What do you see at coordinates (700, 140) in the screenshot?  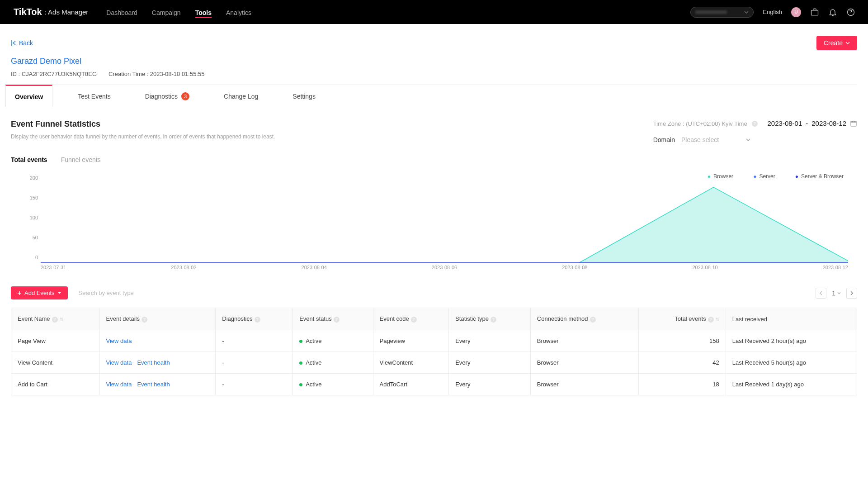 I see `domain-placeholder: Please select` at bounding box center [700, 140].